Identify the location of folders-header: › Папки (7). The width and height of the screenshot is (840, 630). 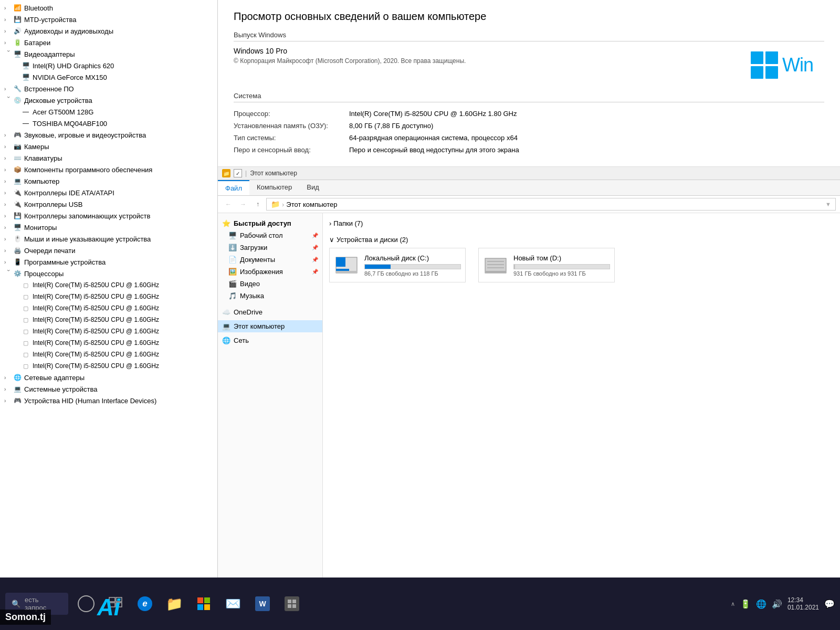
(582, 224).